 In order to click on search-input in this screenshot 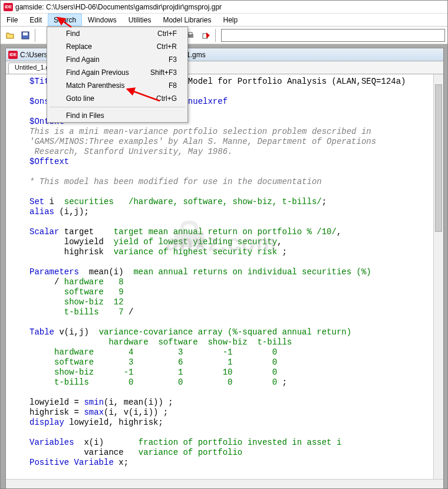, I will do `click(333, 35)`.